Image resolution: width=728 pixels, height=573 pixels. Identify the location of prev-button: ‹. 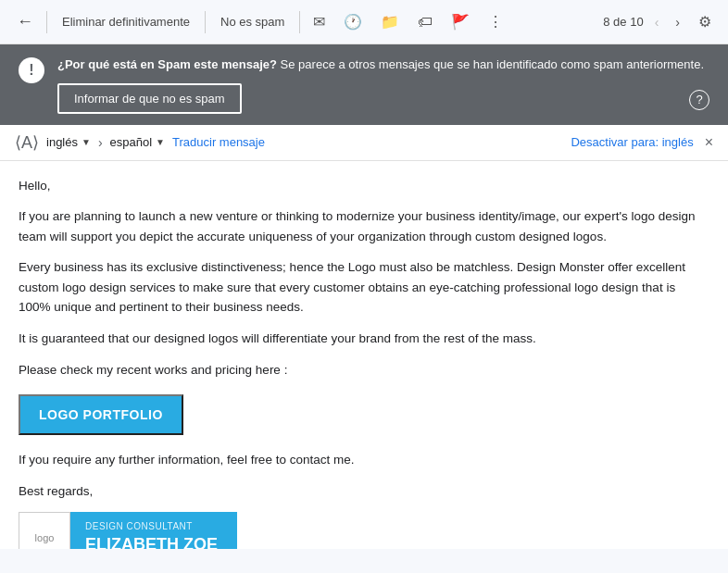
(658, 22).